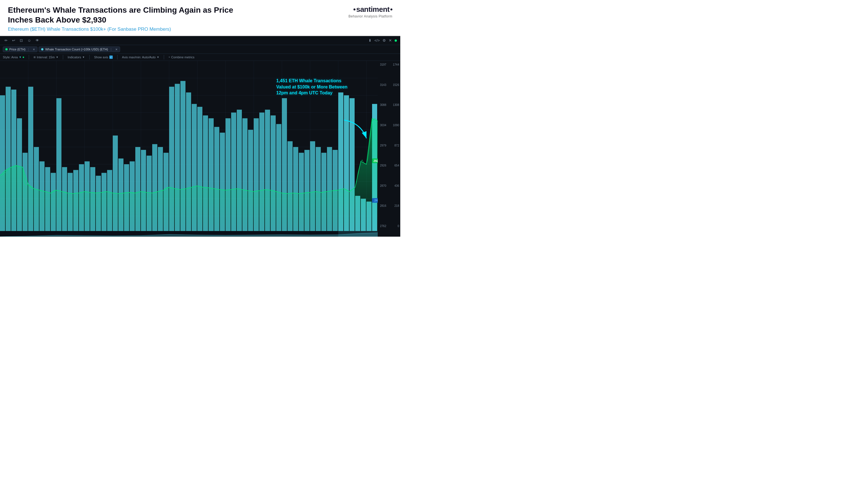 This screenshot has width=851, height=504. I want to click on whale-tab-label: Whale Transaction Count (>100k USD) (ETH…, so click(77, 49).